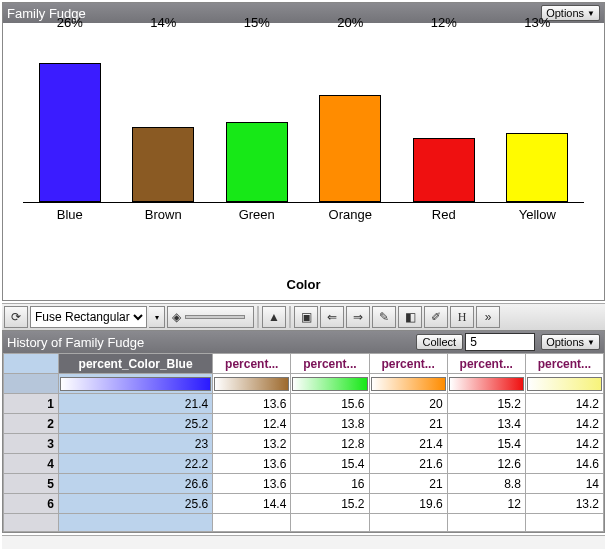  I want to click on table-row: 625.614.415.219.61213.2, so click(304, 504).